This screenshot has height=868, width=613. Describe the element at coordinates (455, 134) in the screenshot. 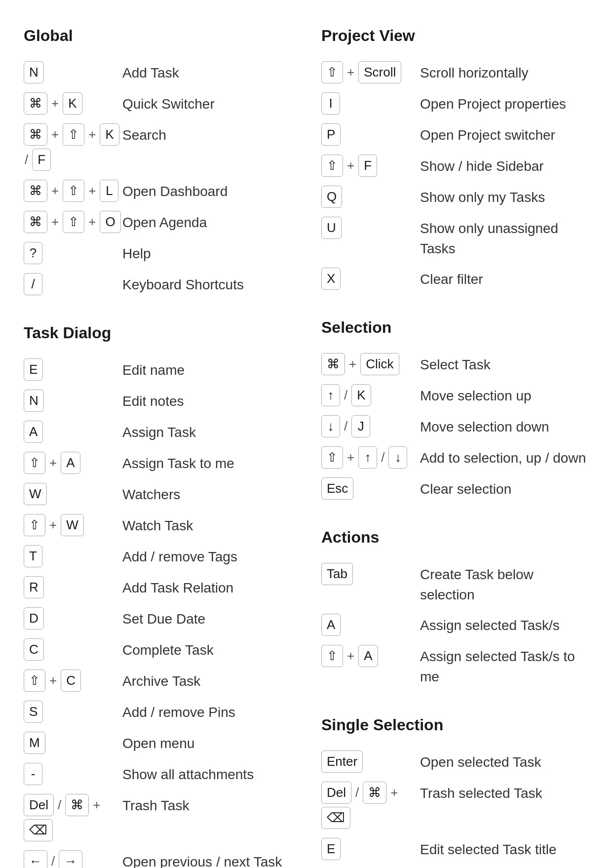

I see `shortcut-row: P Open Project switcher` at that location.